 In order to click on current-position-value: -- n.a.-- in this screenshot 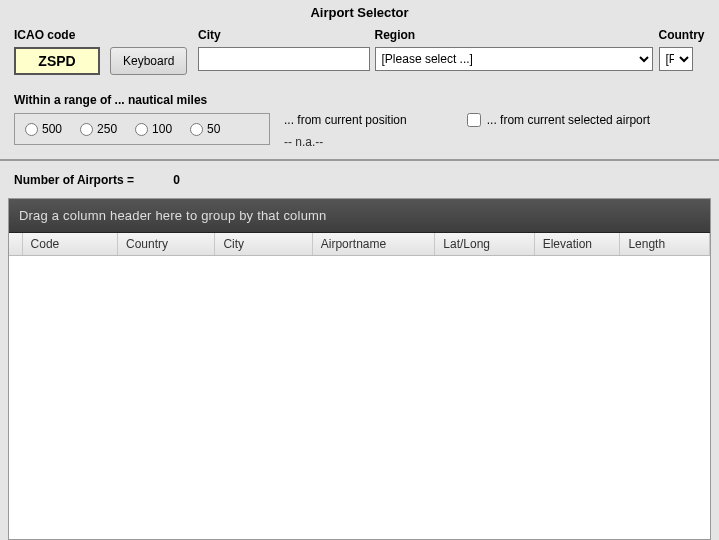, I will do `click(346, 142)`.